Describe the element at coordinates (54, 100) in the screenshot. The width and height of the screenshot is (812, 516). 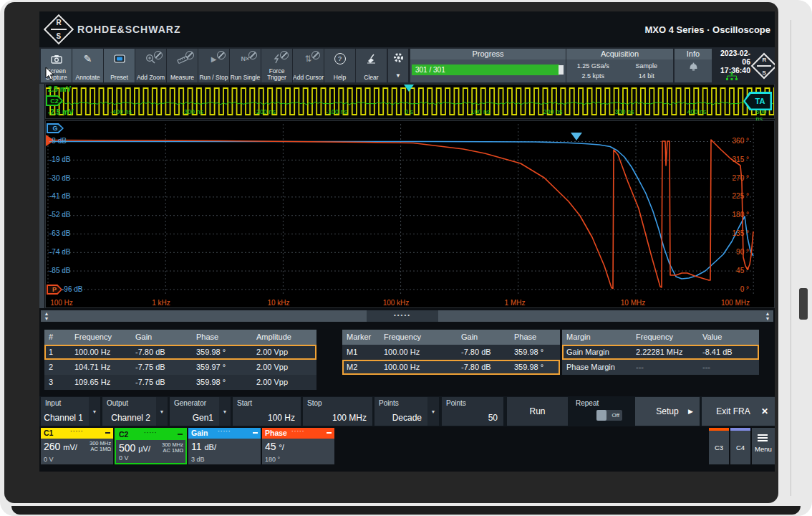
I see `channel2-tag: C2` at that location.